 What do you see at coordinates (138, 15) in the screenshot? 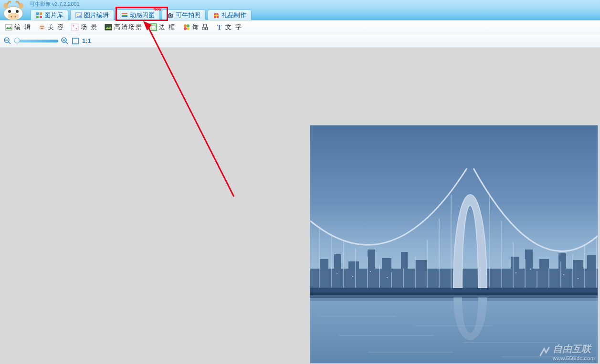
I see `tab-animated: 动感闪图 New` at bounding box center [138, 15].